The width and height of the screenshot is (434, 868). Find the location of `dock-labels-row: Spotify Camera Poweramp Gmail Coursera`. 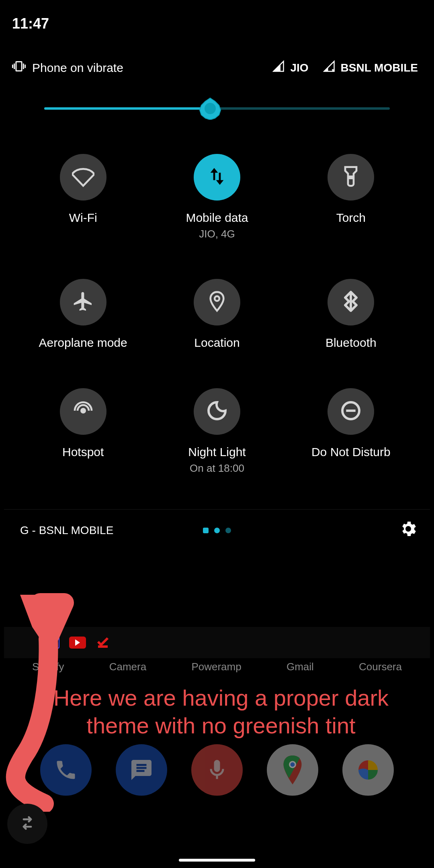

dock-labels-row: Spotify Camera Poweramp Gmail Coursera is located at coordinates (217, 667).